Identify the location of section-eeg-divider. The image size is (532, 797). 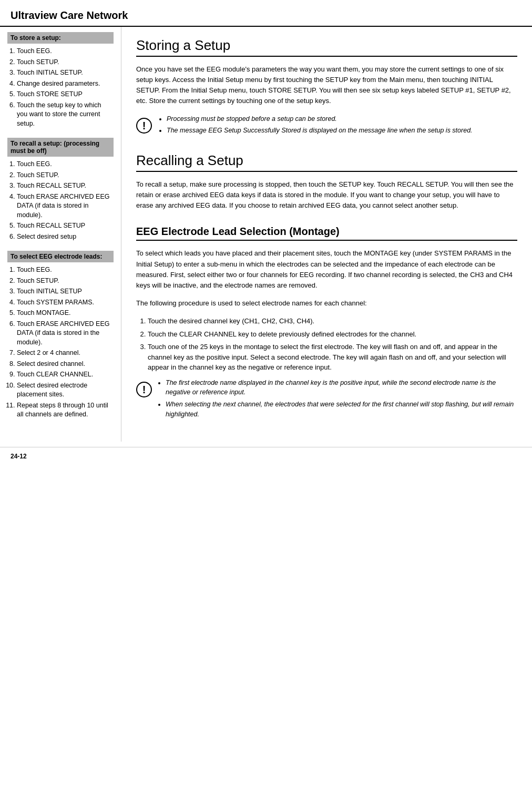
(327, 240).